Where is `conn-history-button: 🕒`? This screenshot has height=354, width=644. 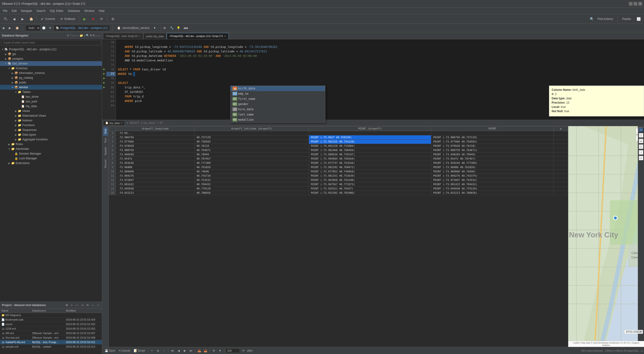
conn-history-button: 🕒 is located at coordinates (44, 28).